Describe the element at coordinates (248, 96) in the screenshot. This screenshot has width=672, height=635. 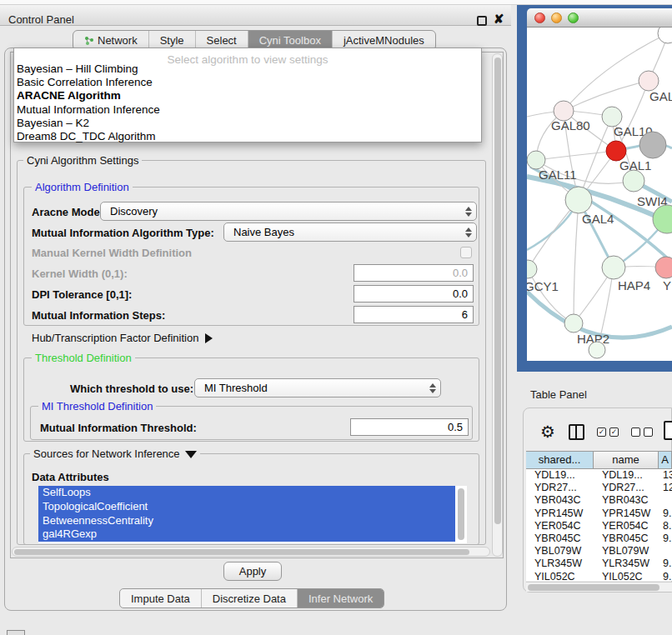
I see `algorithm-option: ARACNE Algorithm` at that location.